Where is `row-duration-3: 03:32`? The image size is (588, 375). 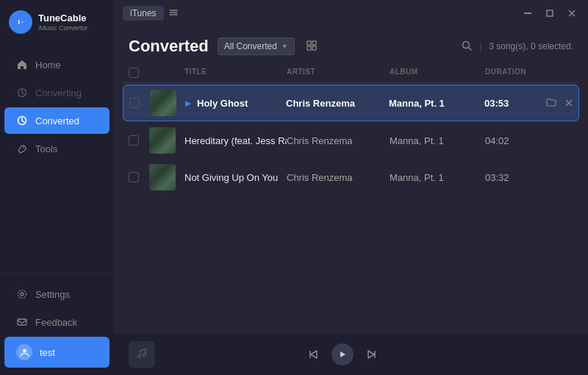
row-duration-3: 03:32 is located at coordinates (514, 178).